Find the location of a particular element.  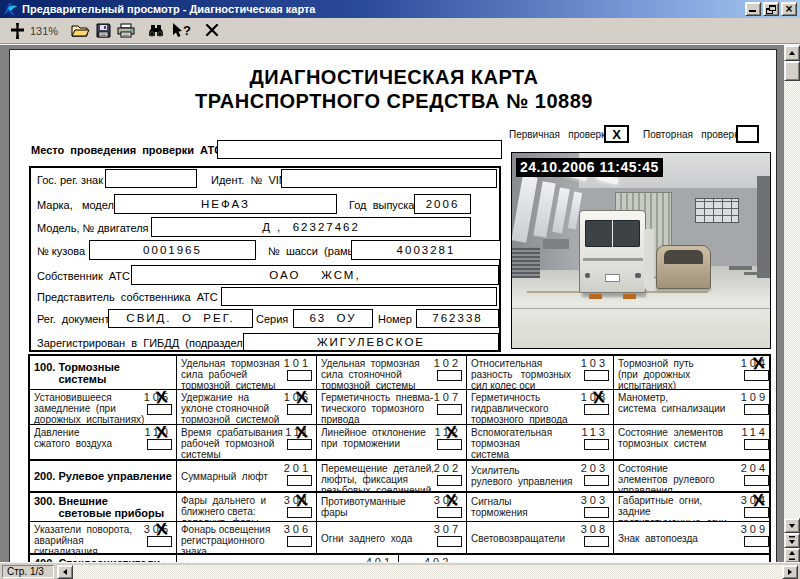

next-page-button is located at coordinates (792, 540).